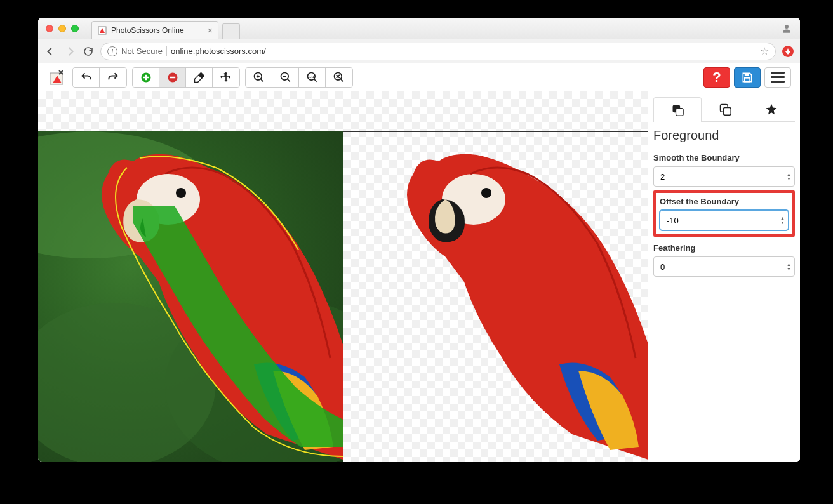 This screenshot has width=833, height=504. Describe the element at coordinates (747, 77) in the screenshot. I see `save-button` at that location.